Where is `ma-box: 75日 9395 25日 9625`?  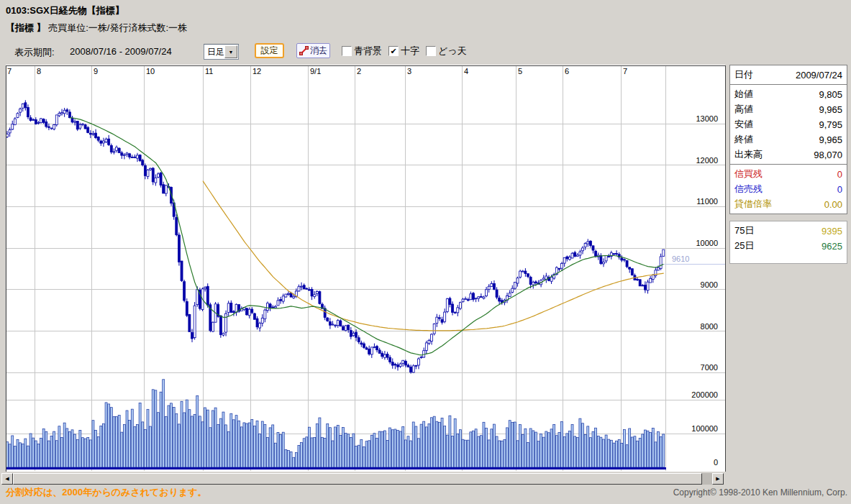 ma-box: 75日 9395 25日 9625 is located at coordinates (788, 242).